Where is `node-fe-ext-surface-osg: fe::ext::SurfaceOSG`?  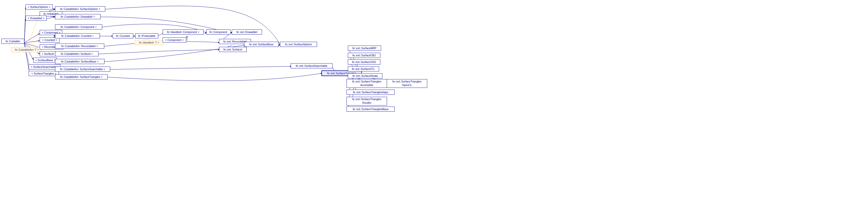
node-fe-ext-surface-osg: fe::ext::SurfaceOSG is located at coordinates (364, 62).